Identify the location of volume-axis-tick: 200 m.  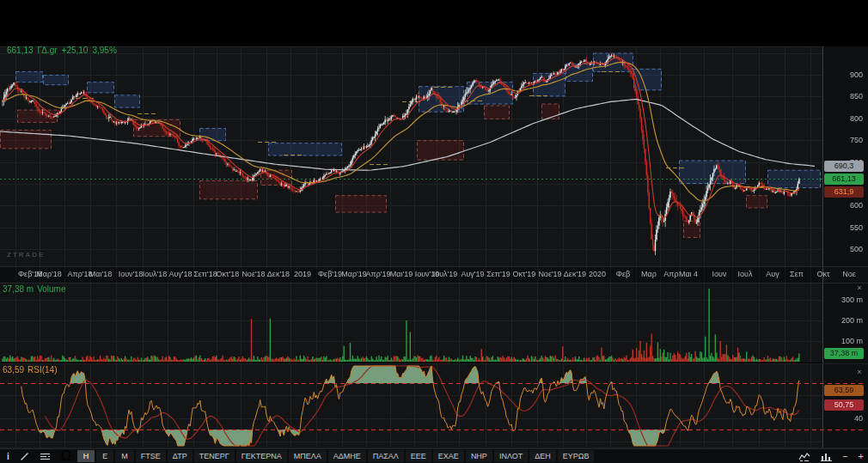
(842, 320).